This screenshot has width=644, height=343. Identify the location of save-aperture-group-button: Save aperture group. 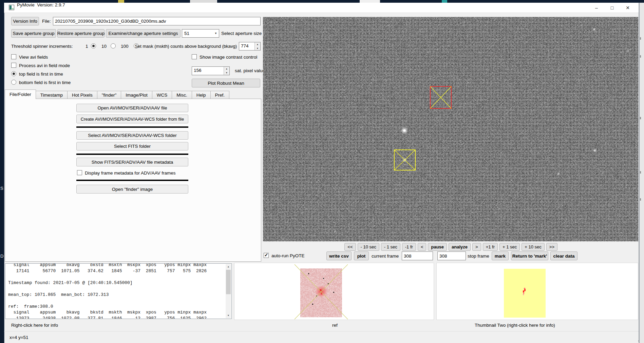
(34, 33).